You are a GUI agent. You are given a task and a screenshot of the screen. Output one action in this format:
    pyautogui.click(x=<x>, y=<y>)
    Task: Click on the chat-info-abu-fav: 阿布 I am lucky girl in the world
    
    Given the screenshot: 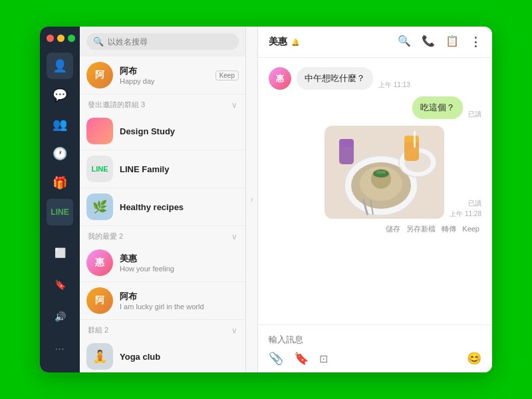 What is the action you would take?
    pyautogui.click(x=180, y=301)
    